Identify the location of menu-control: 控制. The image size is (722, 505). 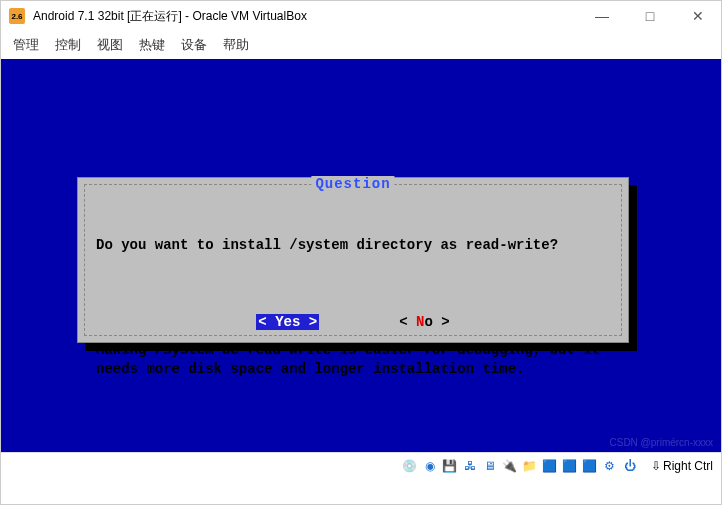
(68, 45).